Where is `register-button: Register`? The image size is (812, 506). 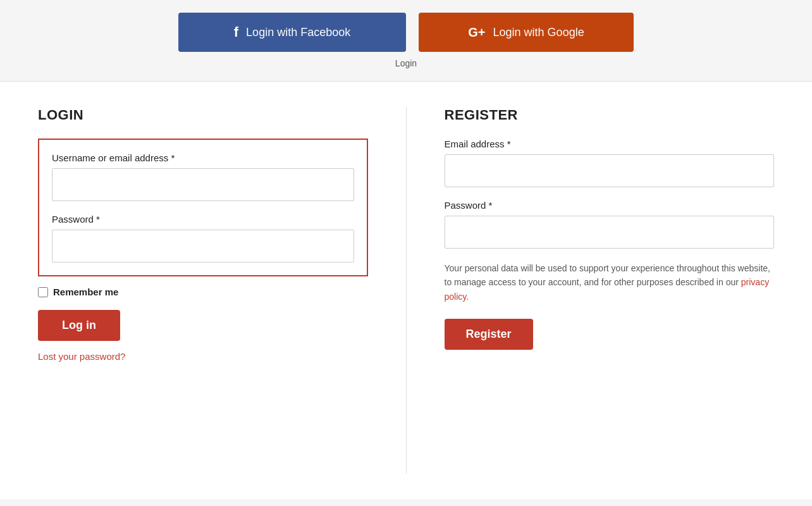 register-button: Register is located at coordinates (489, 334).